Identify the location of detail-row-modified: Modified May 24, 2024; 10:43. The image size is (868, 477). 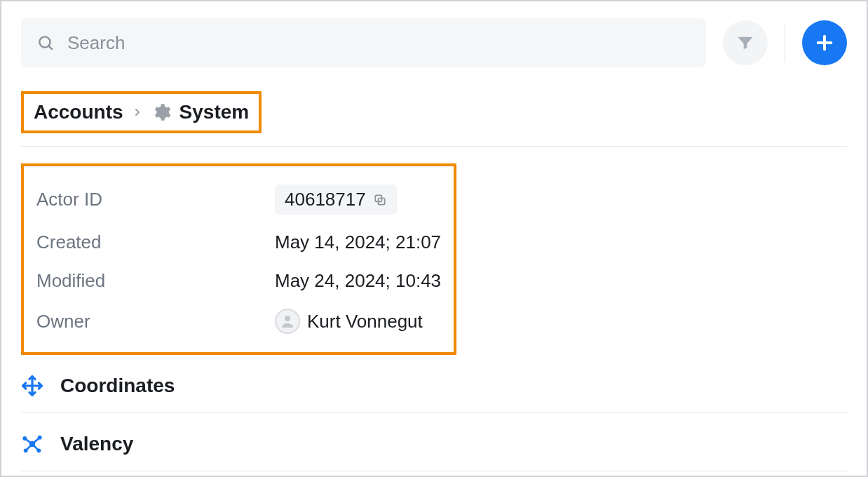
(238, 281).